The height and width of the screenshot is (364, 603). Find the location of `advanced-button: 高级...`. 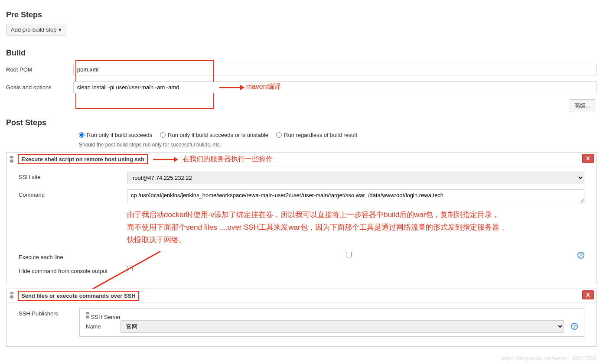

advanced-button: 高级... is located at coordinates (583, 106).